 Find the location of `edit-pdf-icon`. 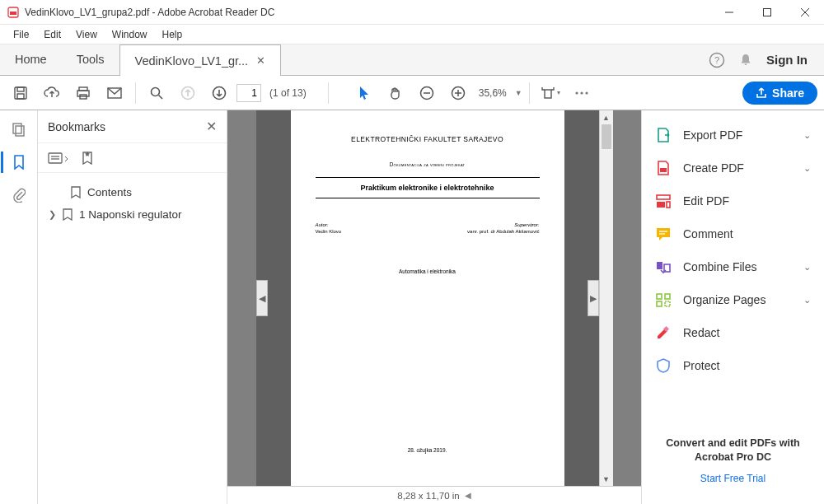

edit-pdf-icon is located at coordinates (663, 201).